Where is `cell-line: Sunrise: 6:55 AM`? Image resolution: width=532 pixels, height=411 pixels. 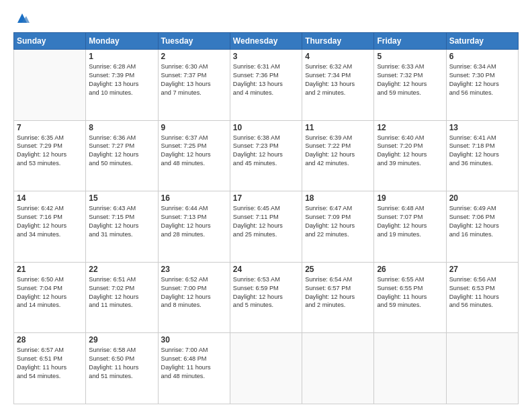
cell-line: Sunrise: 6:55 AM is located at coordinates (410, 279).